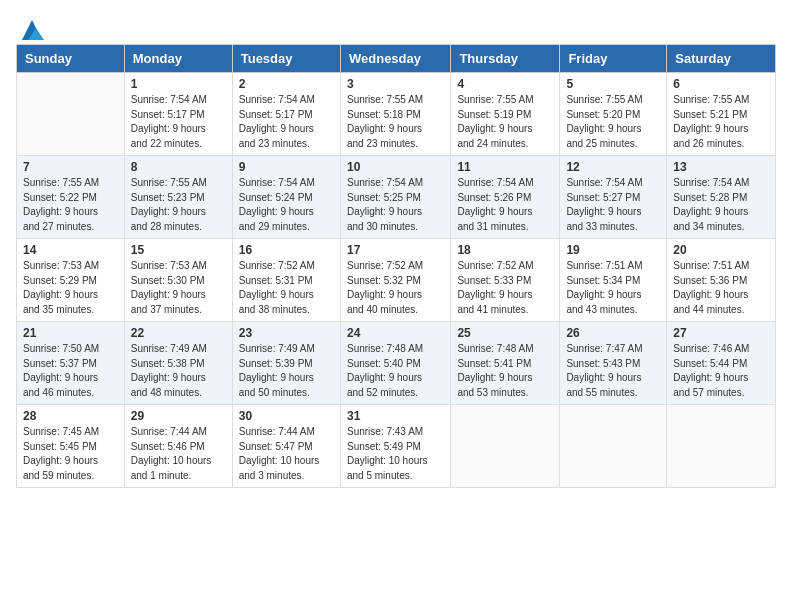 The image size is (792, 612). I want to click on calendar-cell: 5Sunrise: 7:55 AM Sunset: 5:20 PM Daylig…, so click(614, 114).